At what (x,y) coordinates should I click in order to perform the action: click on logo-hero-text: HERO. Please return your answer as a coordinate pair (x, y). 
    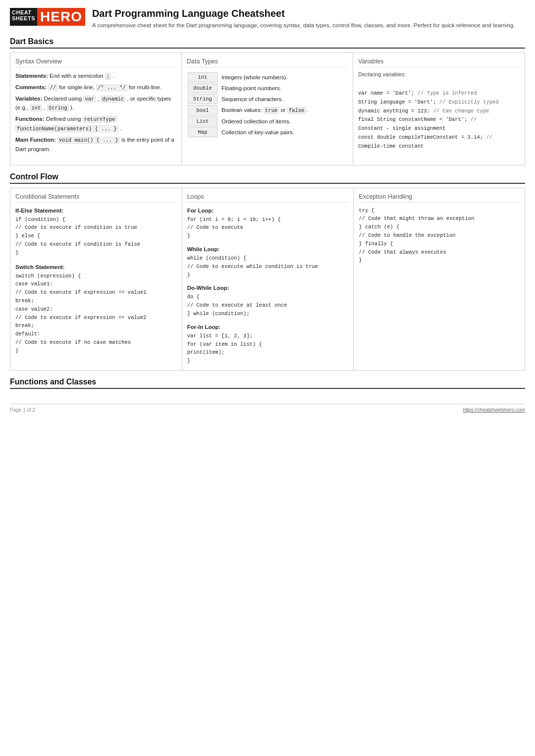
    Looking at the image, I should click on (61, 17).